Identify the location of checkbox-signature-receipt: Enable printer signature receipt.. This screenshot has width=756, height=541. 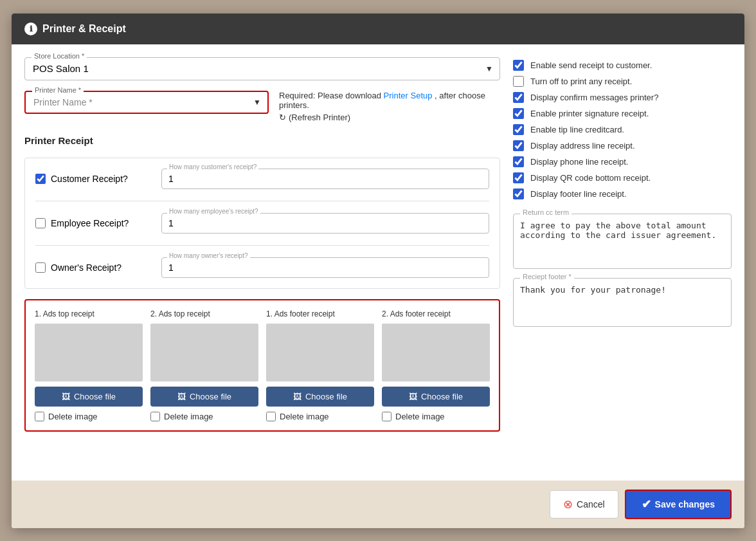
(622, 113).